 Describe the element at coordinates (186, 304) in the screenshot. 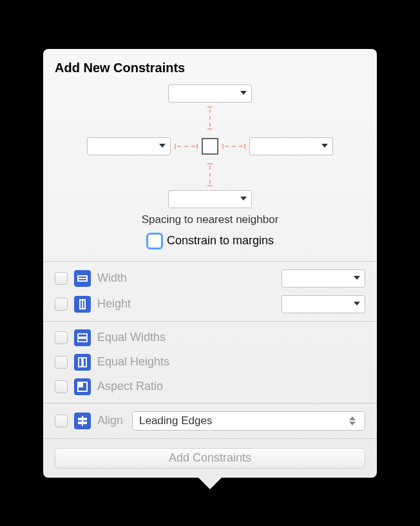

I see `height-label: Height` at that location.